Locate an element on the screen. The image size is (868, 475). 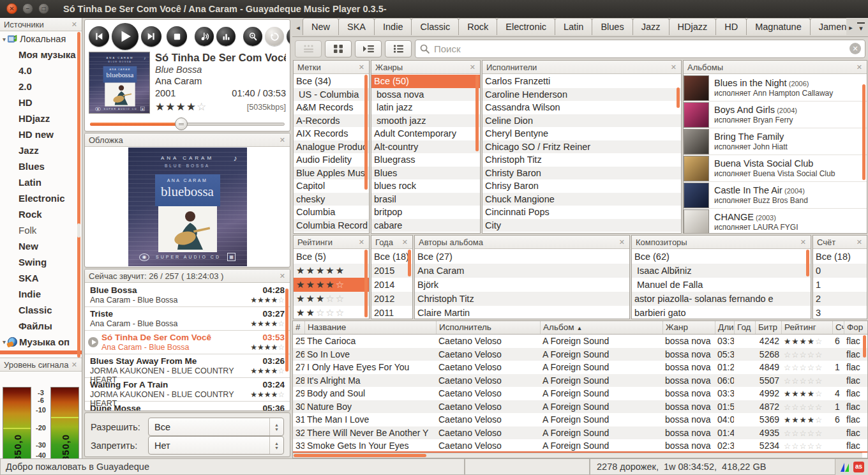
filter-item: blues rock is located at coordinates (426, 186).